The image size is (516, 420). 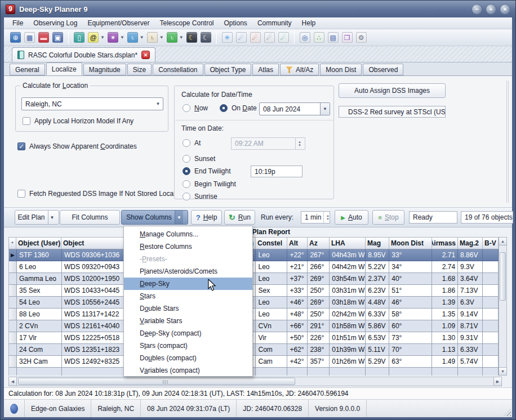 I want to click on column-header-object-user: Object (User), so click(x=39, y=243).